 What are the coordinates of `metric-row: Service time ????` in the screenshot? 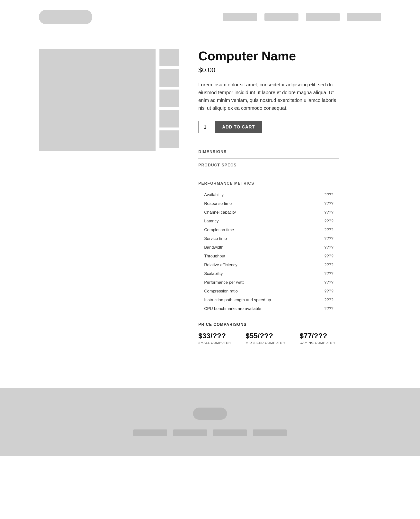 It's located at (269, 239).